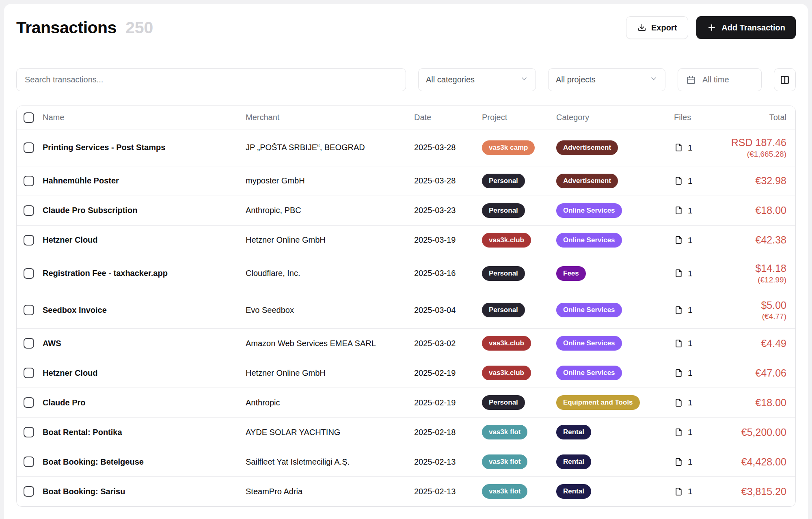  What do you see at coordinates (406, 118) in the screenshot?
I see `table-header-row: Name Merchant Date Project Category File…` at bounding box center [406, 118].